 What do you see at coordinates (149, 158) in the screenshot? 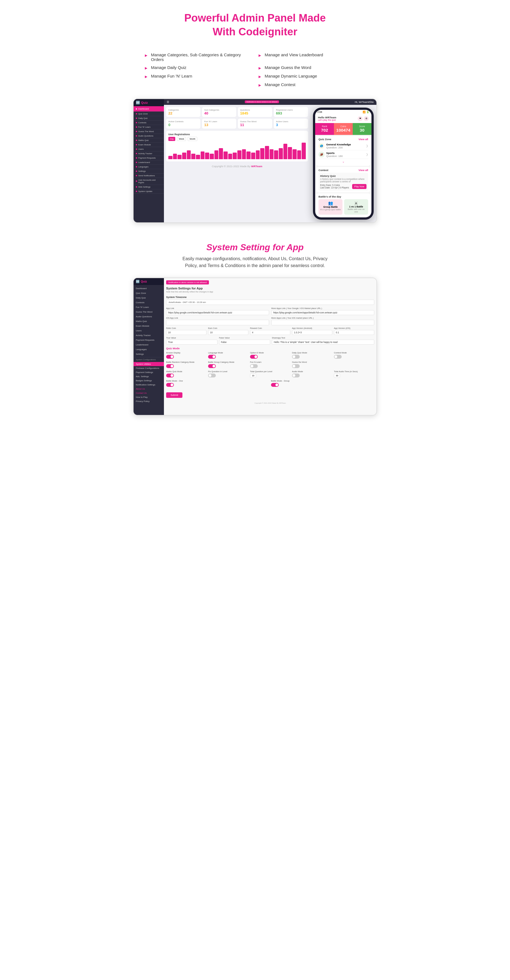
I see `sidebar-item-payments: Payment Requests` at bounding box center [149, 158].